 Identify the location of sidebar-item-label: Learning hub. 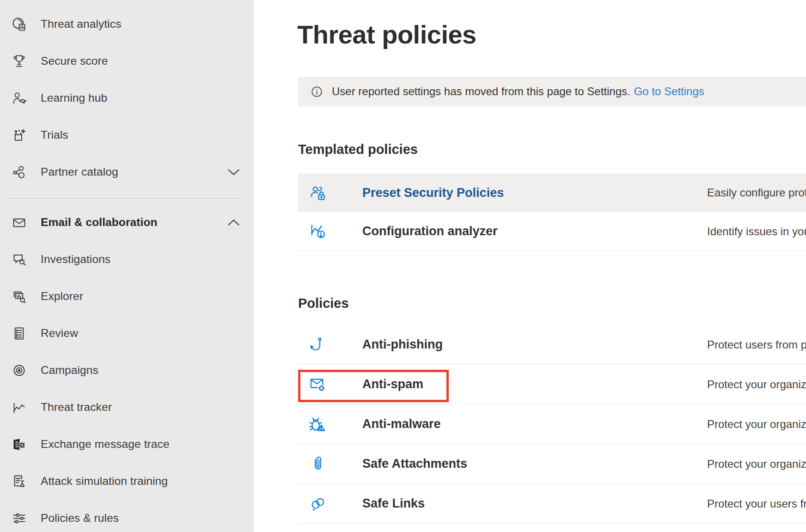
(74, 98).